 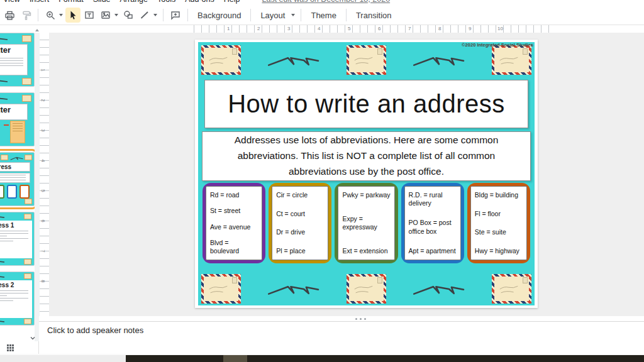 What do you see at coordinates (367, 156) in the screenshot?
I see `slide-subtitle: Addresses use lots of abbreviations. Her…` at bounding box center [367, 156].